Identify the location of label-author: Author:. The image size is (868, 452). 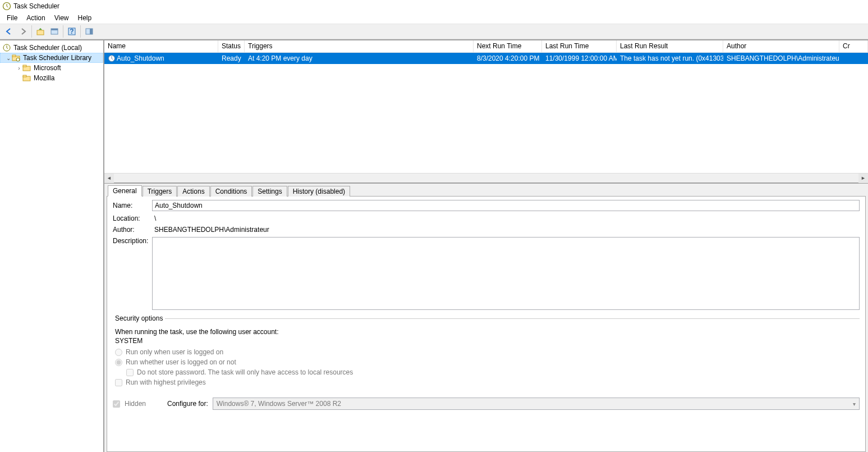
(132, 230).